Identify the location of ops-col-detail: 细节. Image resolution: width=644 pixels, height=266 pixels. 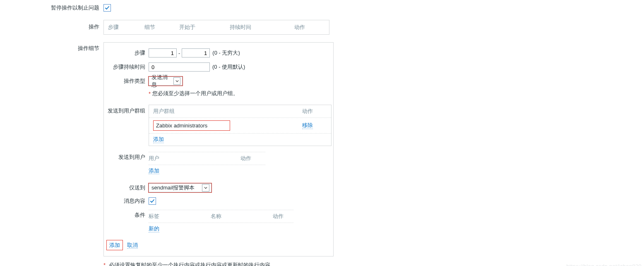
(162, 27).